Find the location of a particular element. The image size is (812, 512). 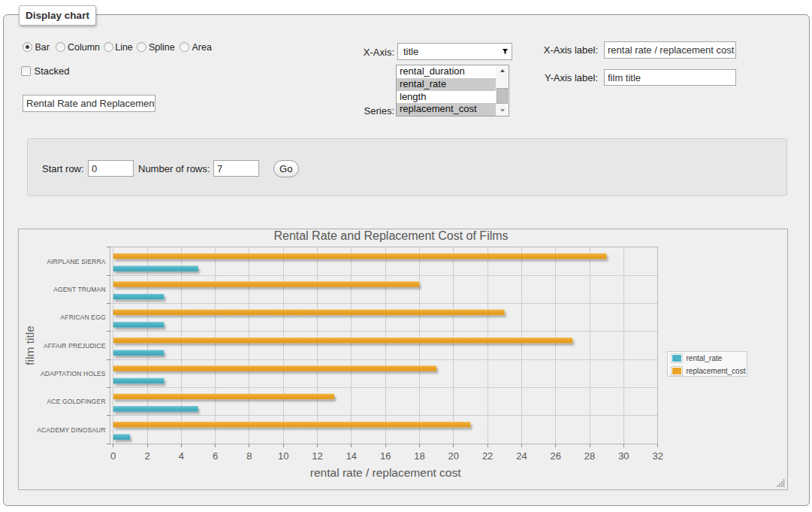

svg-text: 20 is located at coordinates (454, 456).